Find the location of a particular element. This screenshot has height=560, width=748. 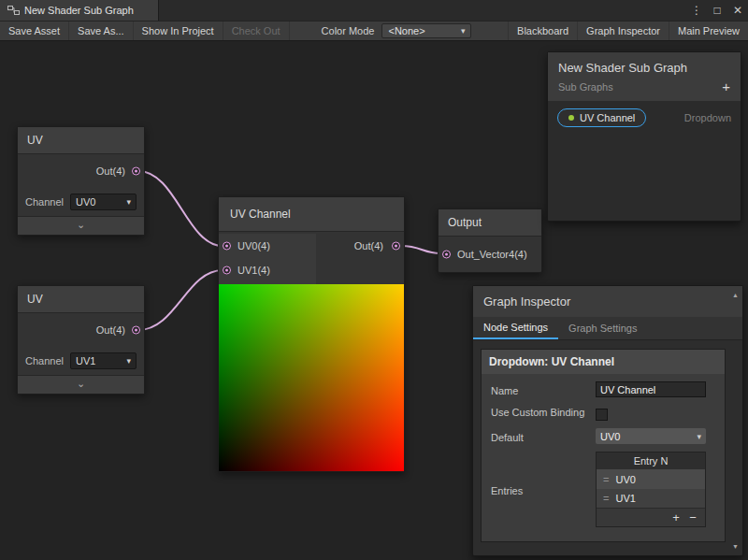

window-menu-icon: ⋮ is located at coordinates (697, 10).